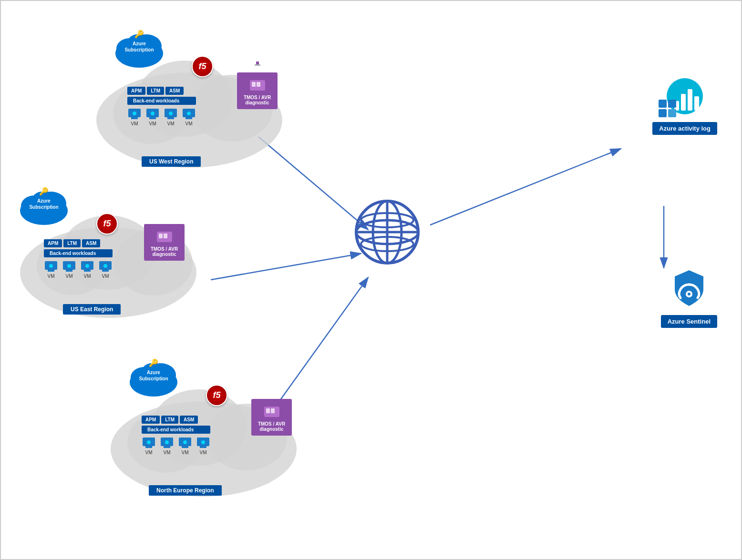 The width and height of the screenshot is (742, 560). What do you see at coordinates (689, 289) in the screenshot?
I see `azure-sentinel-icon` at bounding box center [689, 289].